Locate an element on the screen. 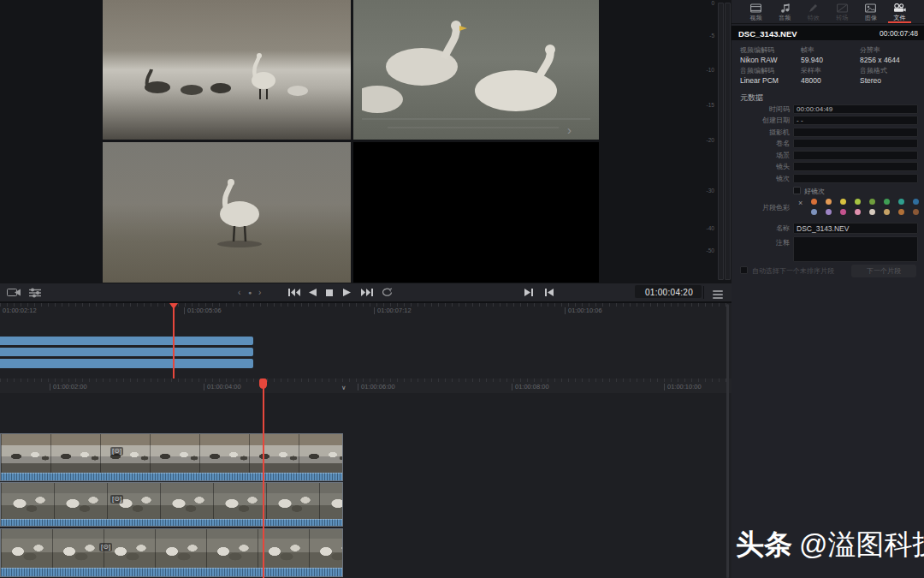  meter-db-label: -15 is located at coordinates (707, 106).